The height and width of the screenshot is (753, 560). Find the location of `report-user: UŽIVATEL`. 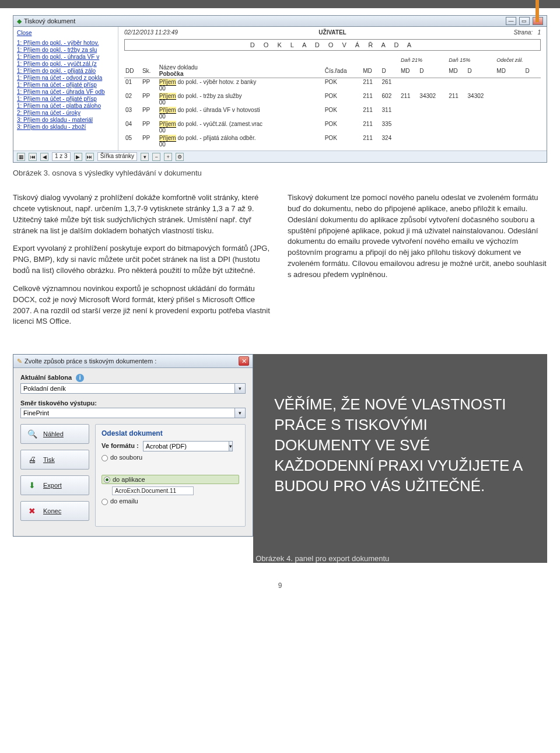

report-user: UŽIVATEL is located at coordinates (332, 33).